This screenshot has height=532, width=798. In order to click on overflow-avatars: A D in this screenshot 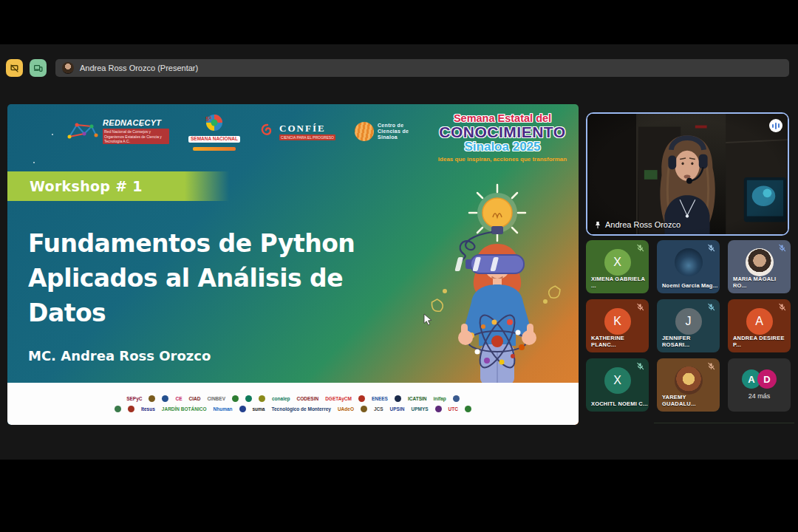, I will do `click(760, 379)`.